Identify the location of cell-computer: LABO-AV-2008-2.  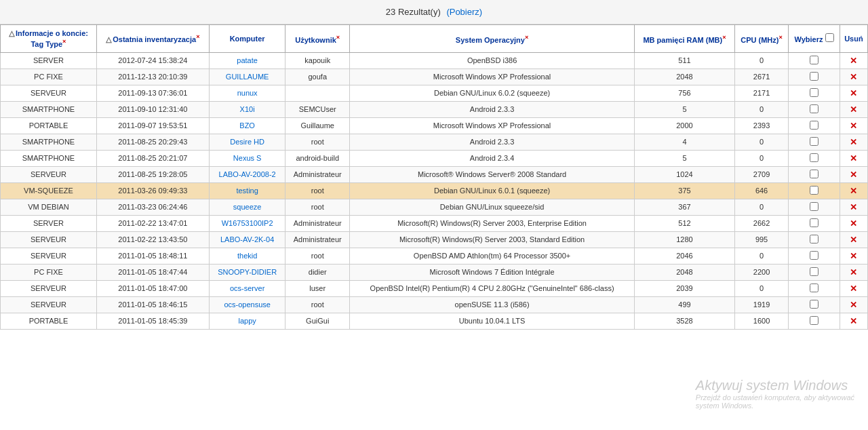
(247, 174).